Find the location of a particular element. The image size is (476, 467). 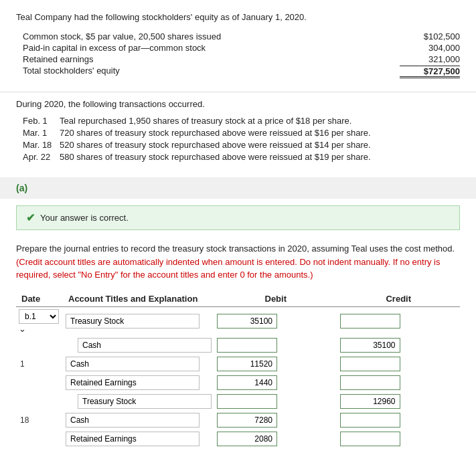

account-title-cell-2c is located at coordinates (139, 401).